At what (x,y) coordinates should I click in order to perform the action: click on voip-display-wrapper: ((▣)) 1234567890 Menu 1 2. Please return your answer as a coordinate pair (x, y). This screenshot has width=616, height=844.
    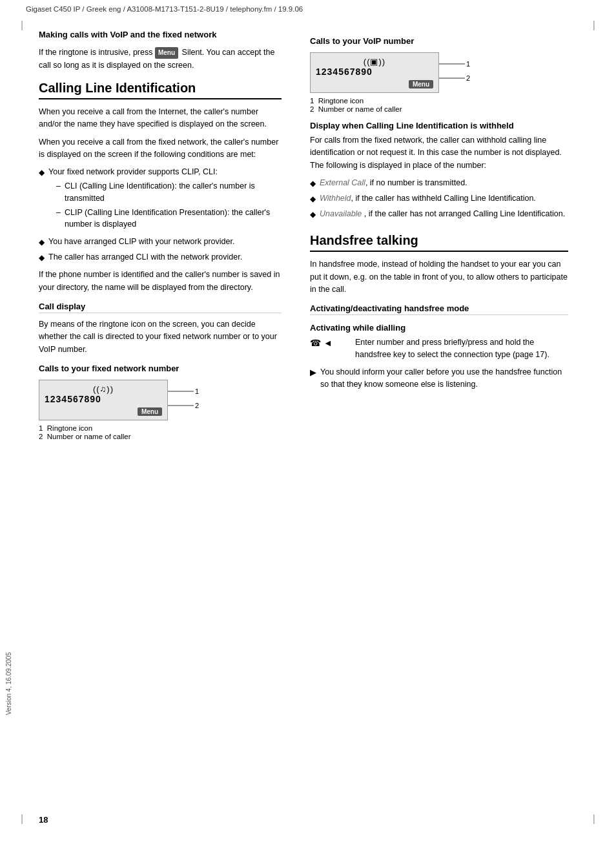
    Looking at the image, I should click on (387, 72).